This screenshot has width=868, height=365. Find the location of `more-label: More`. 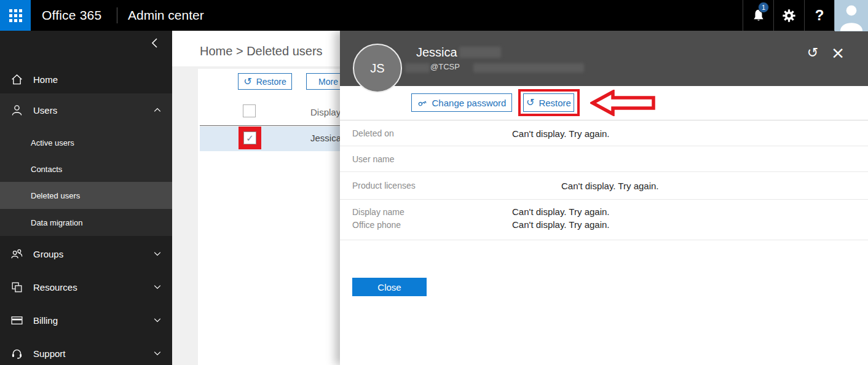

more-label: More is located at coordinates (328, 82).